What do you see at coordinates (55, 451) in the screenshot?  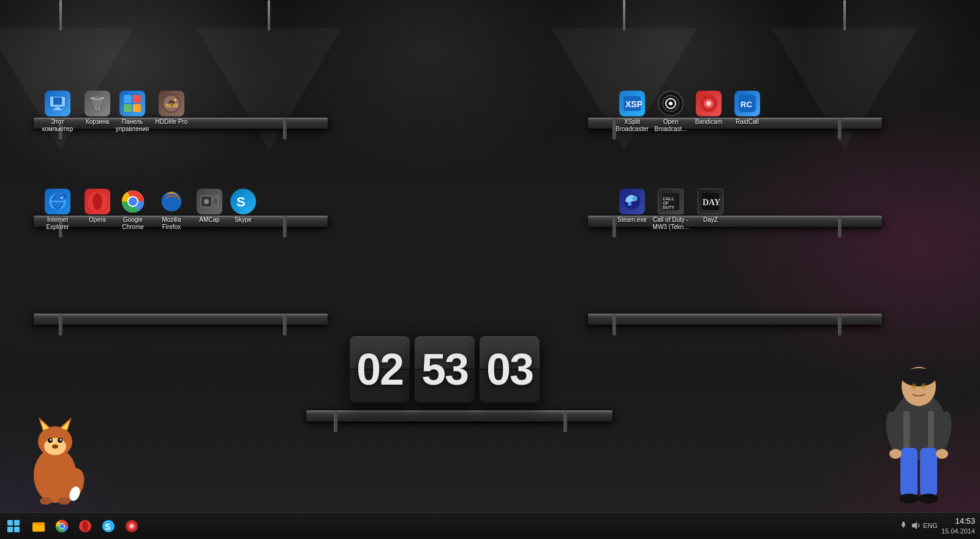 I see `fox-decoration` at bounding box center [55, 451].